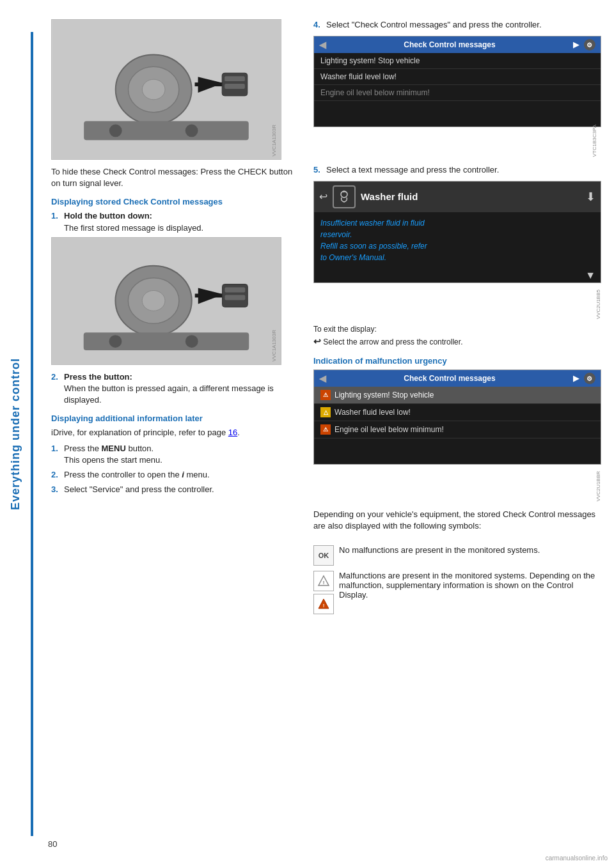 This screenshot has width=614, height=868. Describe the element at coordinates (326, 430) in the screenshot. I see `warn-icon-red-2: ⚠` at that location.